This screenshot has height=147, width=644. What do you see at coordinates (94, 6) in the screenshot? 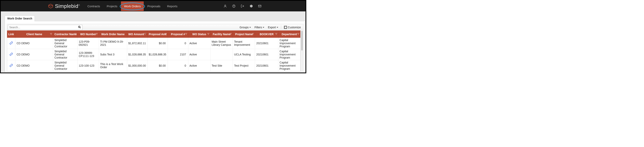
I see `nav-tab-contracts: Contracts` at bounding box center [94, 6].